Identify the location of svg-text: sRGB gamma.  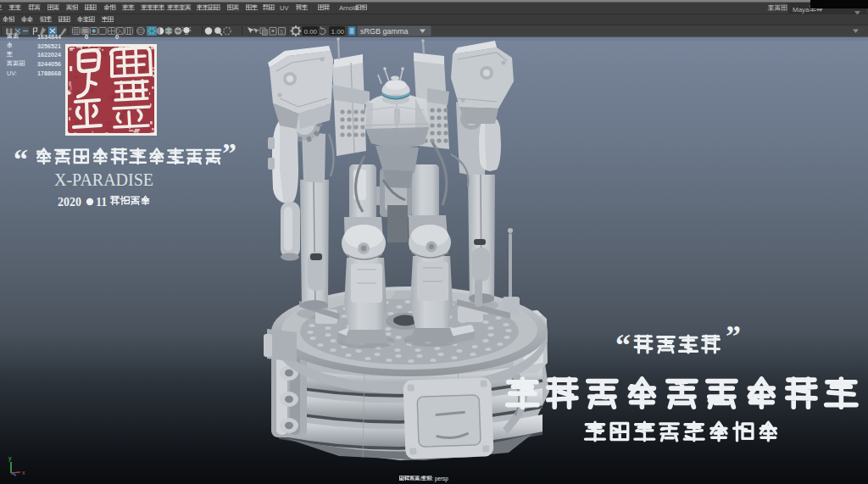
(385, 31).